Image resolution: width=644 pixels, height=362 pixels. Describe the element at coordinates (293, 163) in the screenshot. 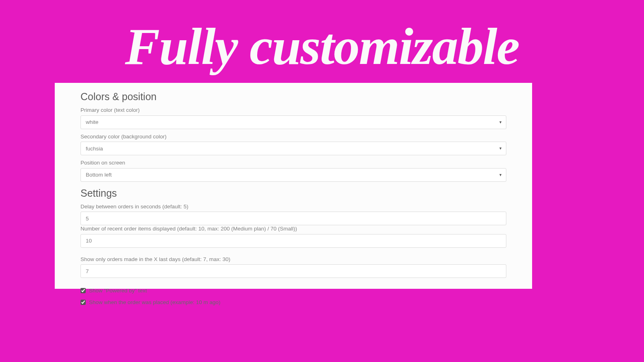

I see `position-label: Position on screen` at that location.